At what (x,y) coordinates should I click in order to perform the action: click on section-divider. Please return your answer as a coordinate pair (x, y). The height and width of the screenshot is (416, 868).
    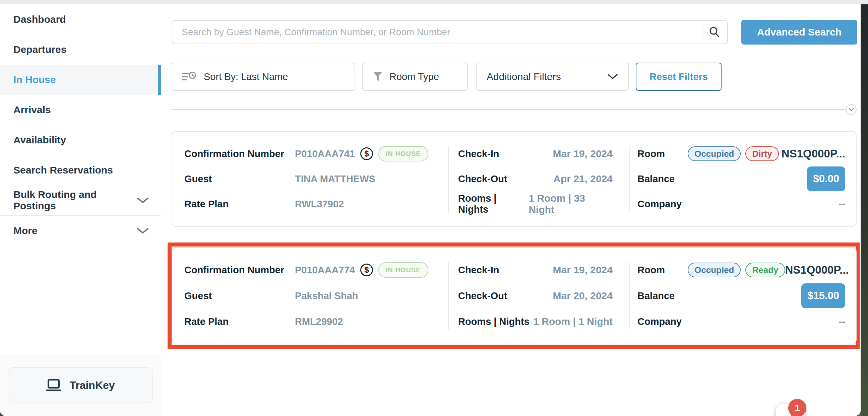
    Looking at the image, I should click on (509, 109).